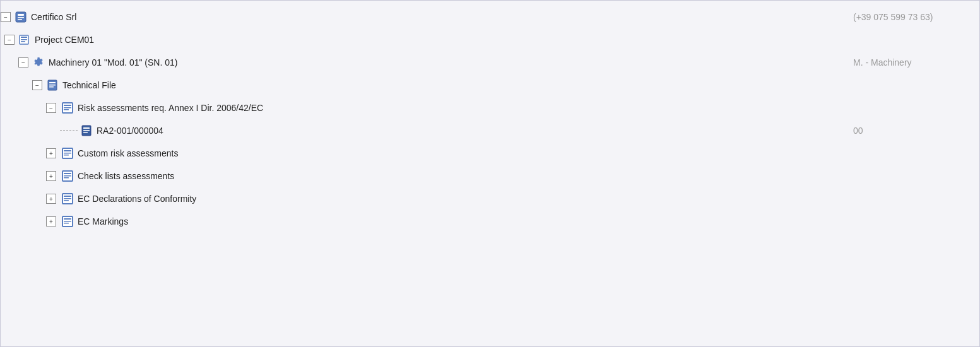 The image size is (980, 347). I want to click on risk-assessments-collapse-button: −, so click(51, 108).